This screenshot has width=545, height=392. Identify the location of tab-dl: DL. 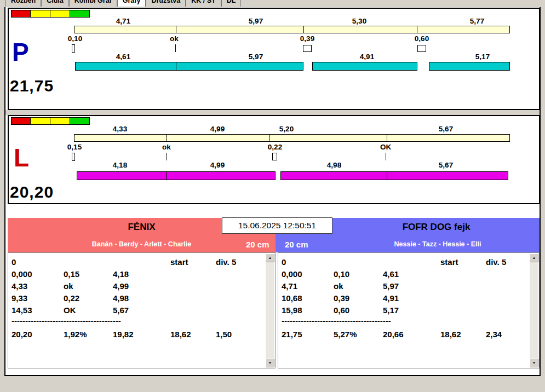
(231, 3).